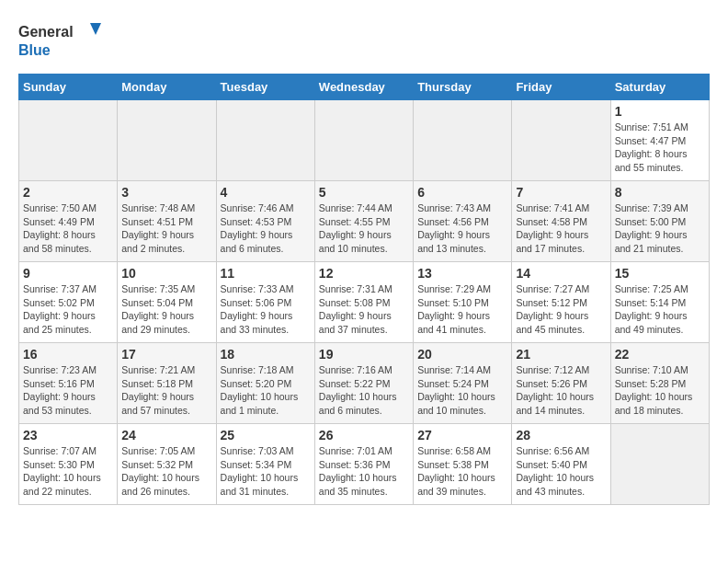 This screenshot has width=728, height=563. Describe the element at coordinates (266, 390) in the screenshot. I see `day-info: Sunrise: 7:18 AM Sunset: 5:20 PM Dayligh…` at that location.